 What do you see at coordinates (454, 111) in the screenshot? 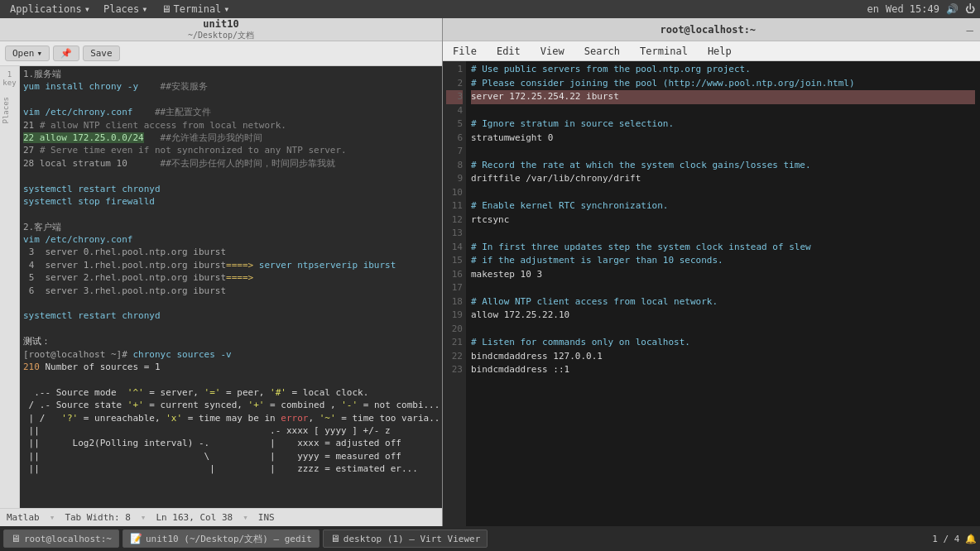
I see `ln4: 4` at bounding box center [454, 111].